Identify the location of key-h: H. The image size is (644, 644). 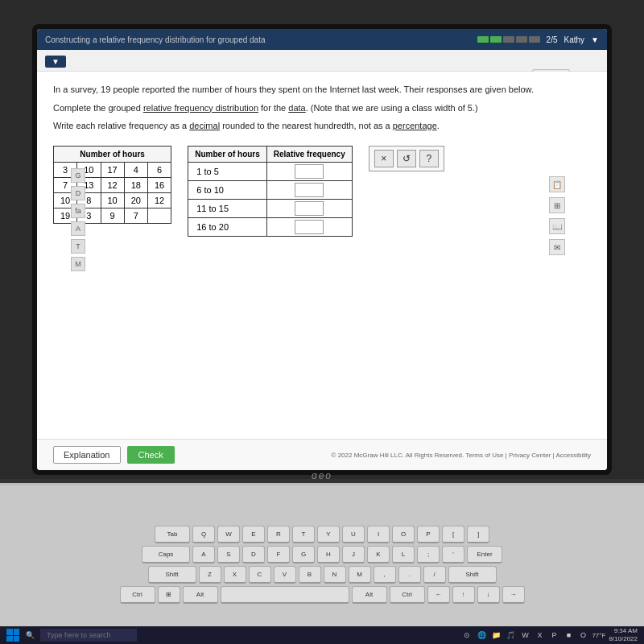
(328, 555).